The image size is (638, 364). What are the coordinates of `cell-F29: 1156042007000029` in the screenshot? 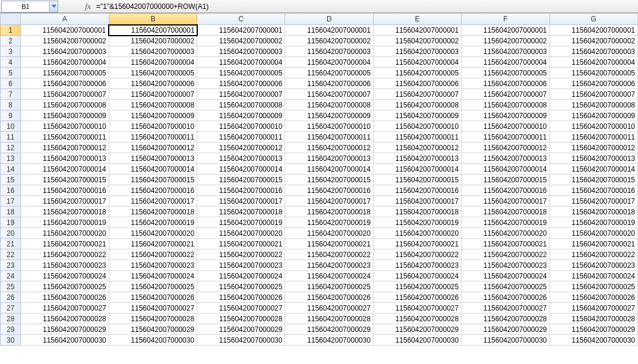 It's located at (506, 330).